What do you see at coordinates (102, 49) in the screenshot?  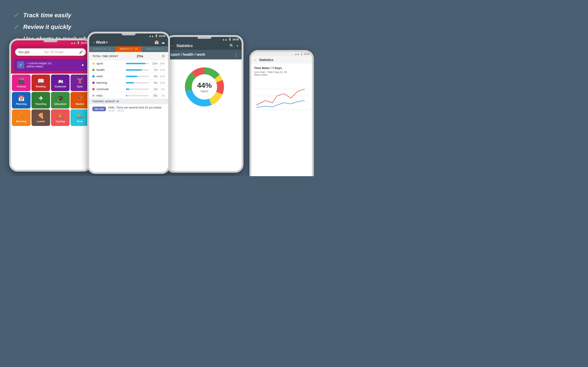 I see `week-tab-1: AUGUST 10 – 16` at bounding box center [102, 49].